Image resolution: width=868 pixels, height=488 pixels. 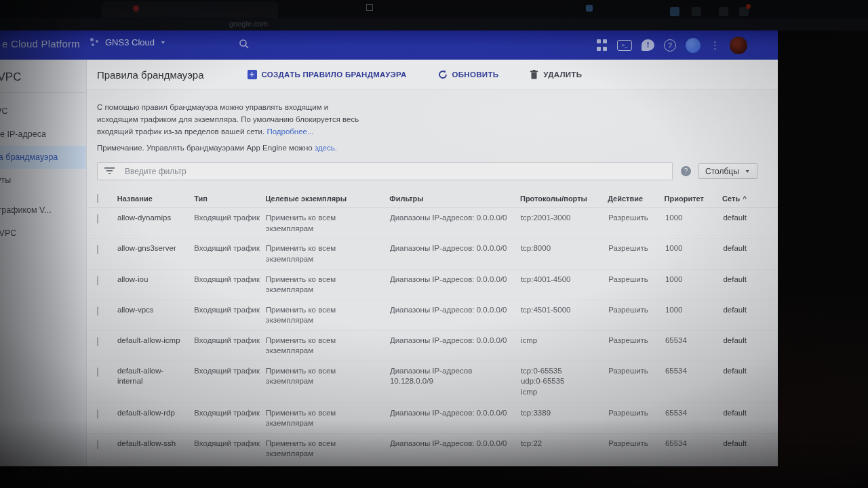 I want to click on help-icon: ?, so click(x=670, y=45).